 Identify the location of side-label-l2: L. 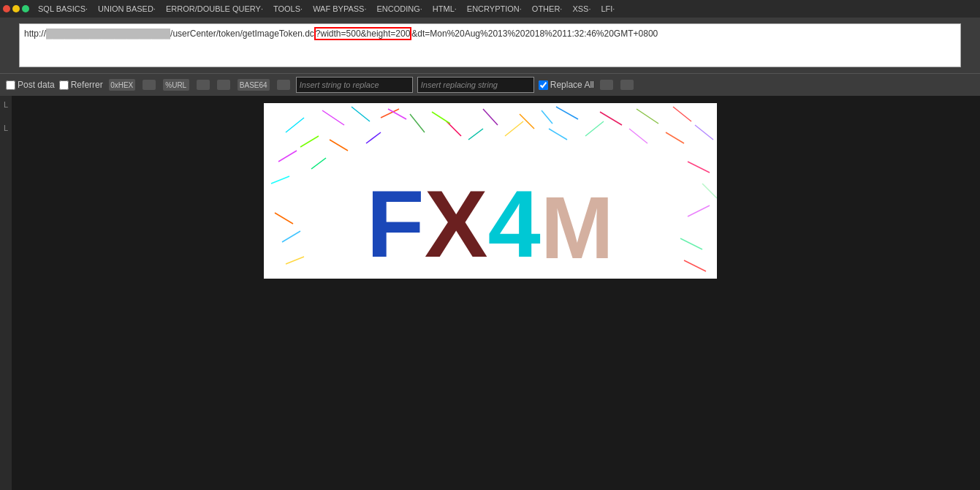
(6, 128).